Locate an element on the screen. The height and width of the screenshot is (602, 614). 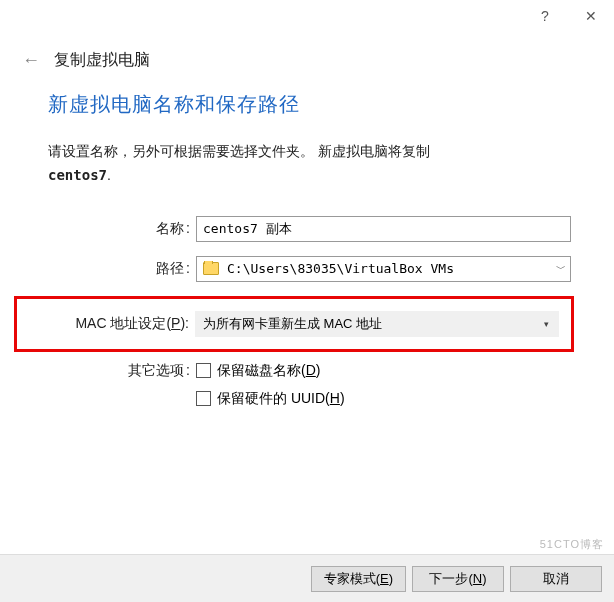
help-button: ? is located at coordinates (545, 16).